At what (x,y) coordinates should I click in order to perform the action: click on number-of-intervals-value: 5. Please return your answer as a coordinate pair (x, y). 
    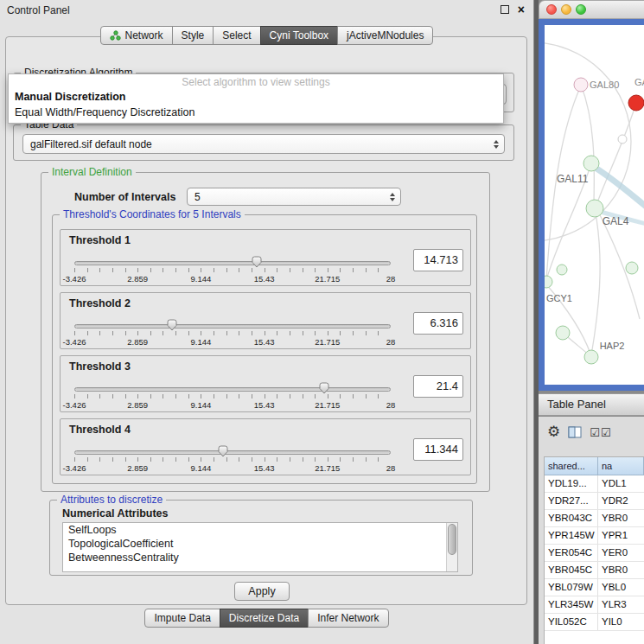
    Looking at the image, I should click on (197, 197).